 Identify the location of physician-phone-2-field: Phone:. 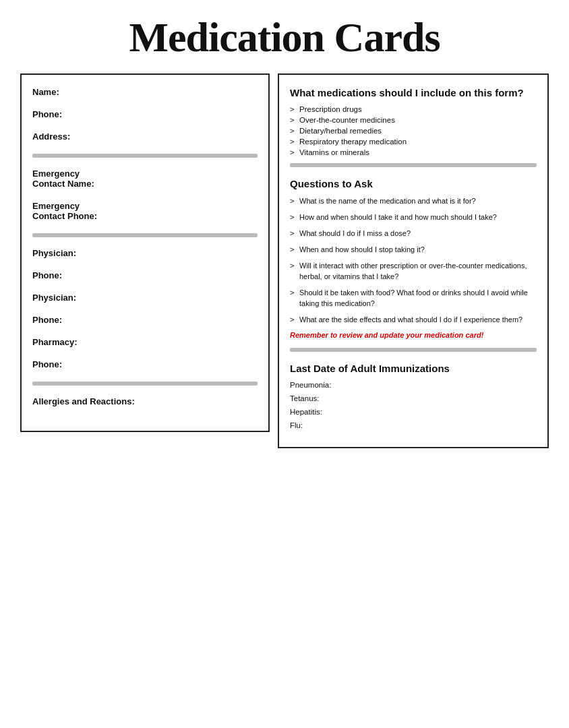
(145, 320).